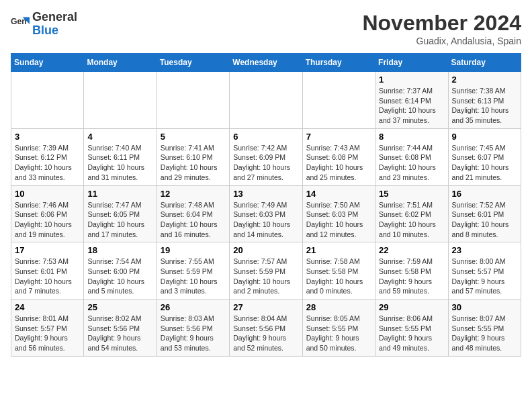  I want to click on day-number: 26, so click(193, 308).